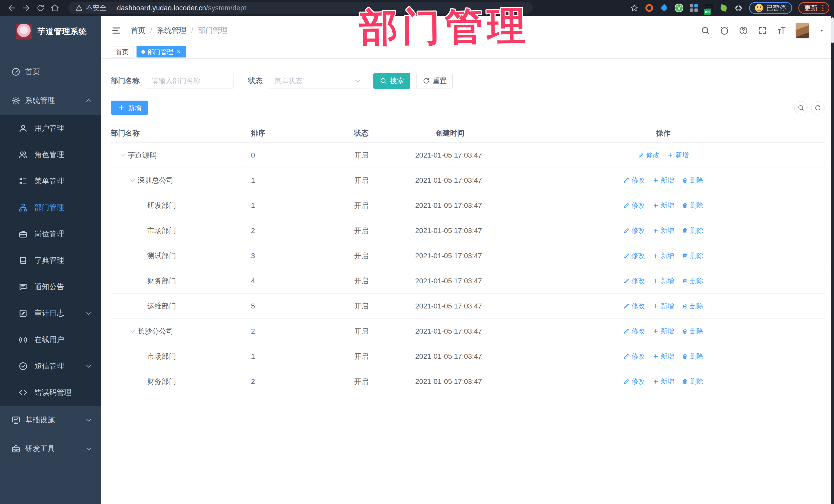 This screenshot has width=834, height=504. What do you see at coordinates (12, 8) in the screenshot?
I see `browser-back-button` at bounding box center [12, 8].